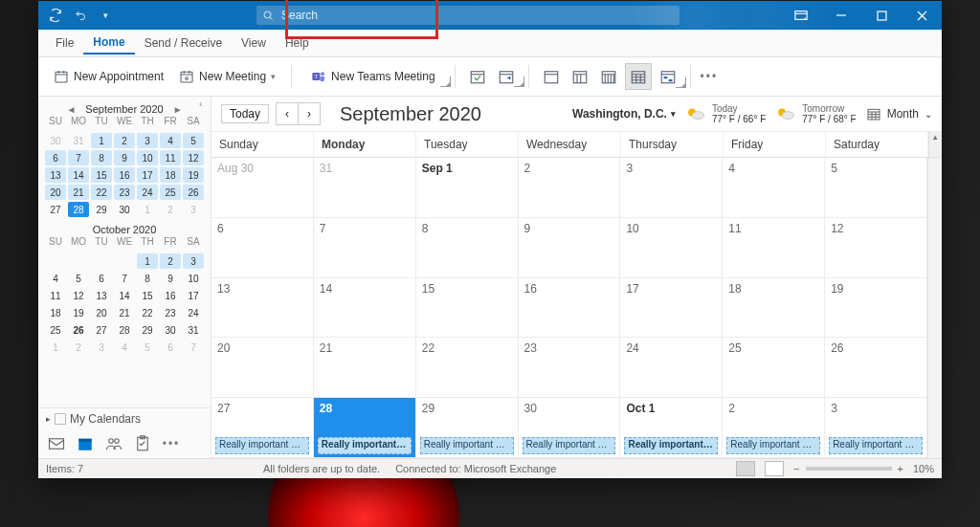 This screenshot has width=980, height=527. Describe the element at coordinates (171, 444) in the screenshot. I see `nav-overflow-icon: •••` at that location.